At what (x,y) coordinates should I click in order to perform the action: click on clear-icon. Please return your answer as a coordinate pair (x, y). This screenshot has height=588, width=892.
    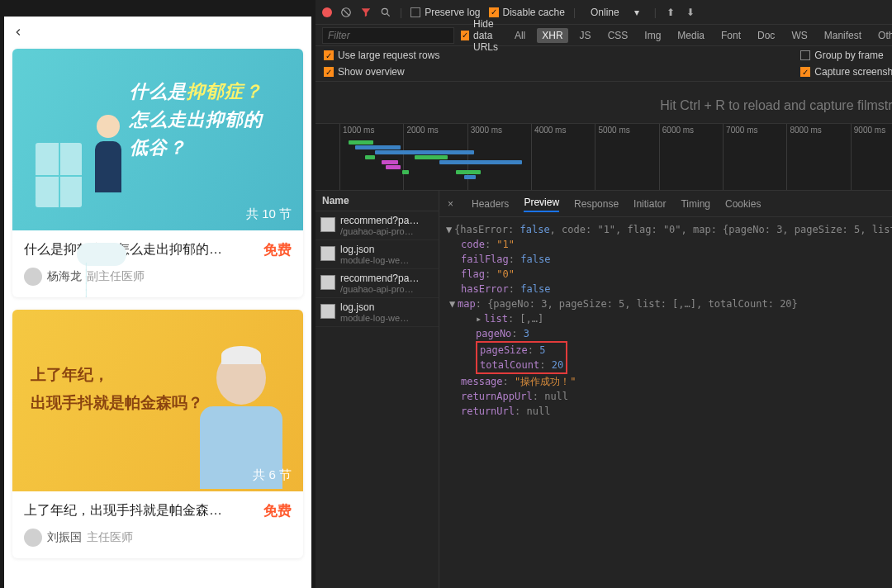
    Looking at the image, I should click on (346, 12).